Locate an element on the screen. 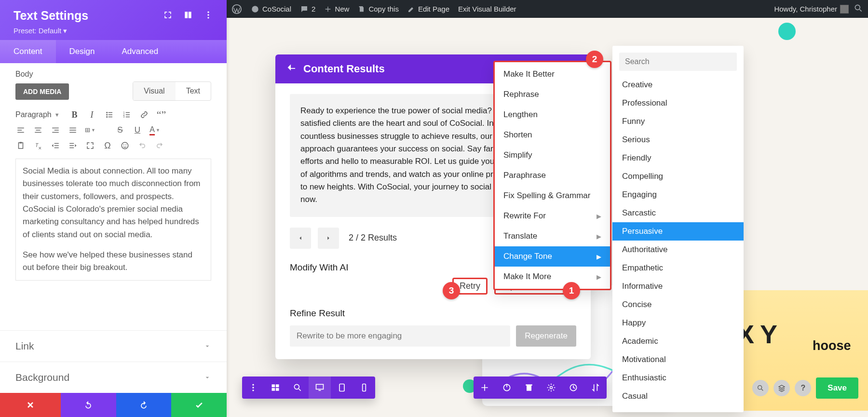  undo-icon is located at coordinates (142, 146).